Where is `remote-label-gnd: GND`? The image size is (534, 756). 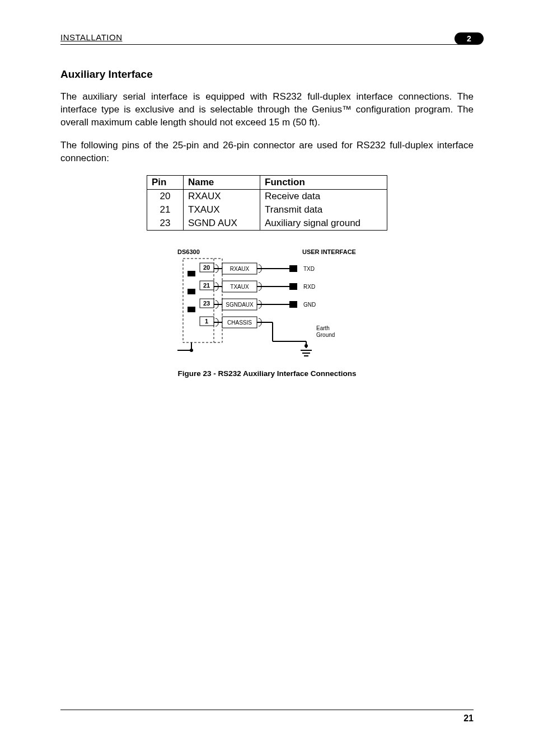
remote-label-gnd: GND is located at coordinates (310, 304).